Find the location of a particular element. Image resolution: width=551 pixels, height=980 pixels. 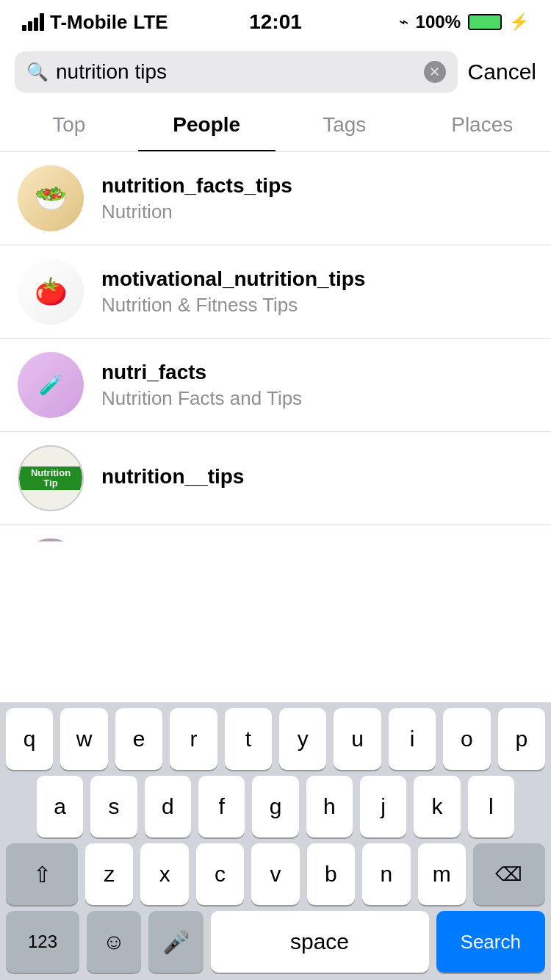

avatar: NutritionTip is located at coordinates (51, 478).